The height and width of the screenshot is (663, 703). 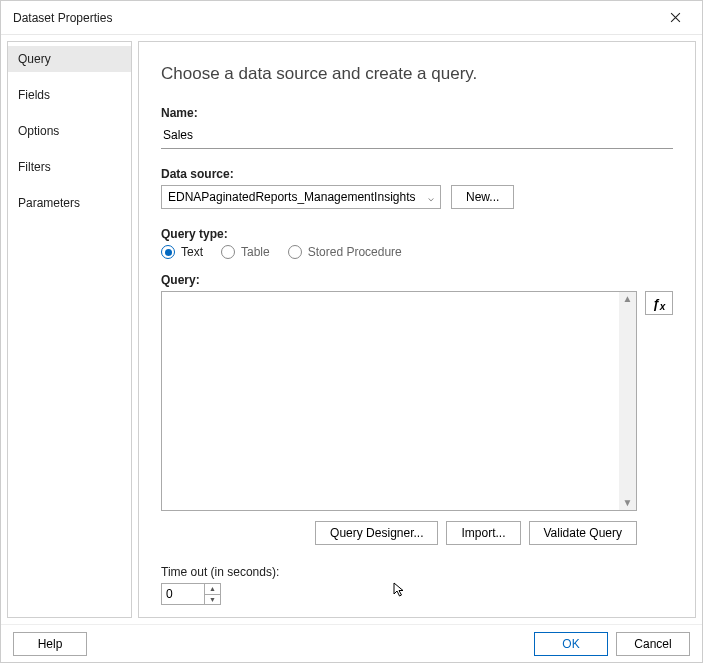 I want to click on scrollbar: ▲ ▼, so click(x=628, y=401).